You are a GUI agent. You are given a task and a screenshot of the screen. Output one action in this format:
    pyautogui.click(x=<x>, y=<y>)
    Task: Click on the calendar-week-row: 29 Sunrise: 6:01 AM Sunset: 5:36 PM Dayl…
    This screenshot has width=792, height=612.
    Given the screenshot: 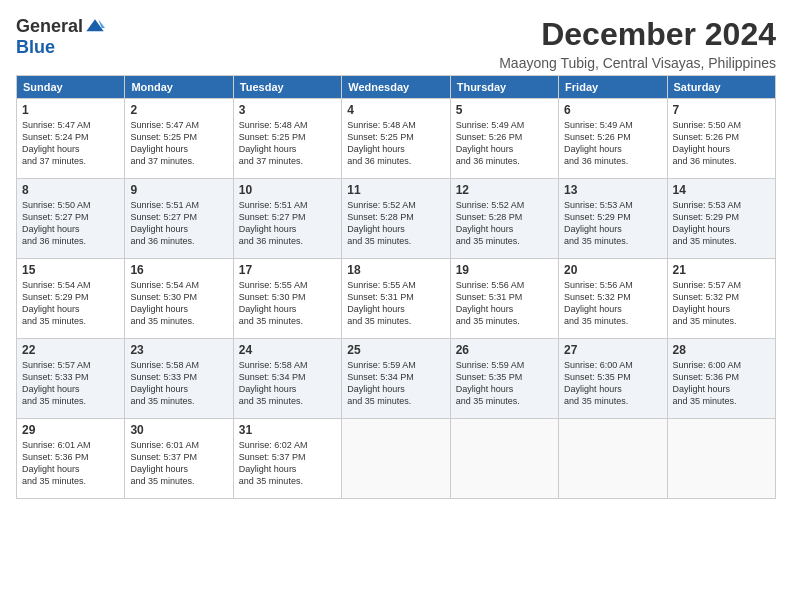 What is the action you would take?
    pyautogui.click(x=396, y=459)
    